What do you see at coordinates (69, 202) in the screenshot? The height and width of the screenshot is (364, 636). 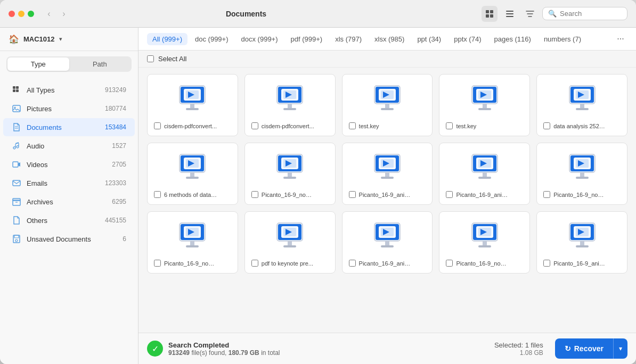 I see `sidebar-item-archives: Archives 6295` at bounding box center [69, 202].